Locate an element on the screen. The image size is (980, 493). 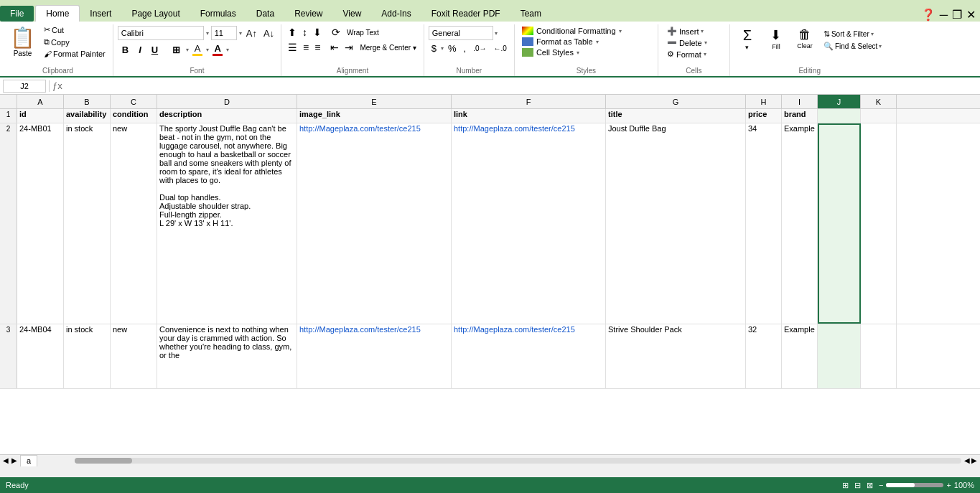
font-shrink-button: A↓ is located at coordinates (269, 33).